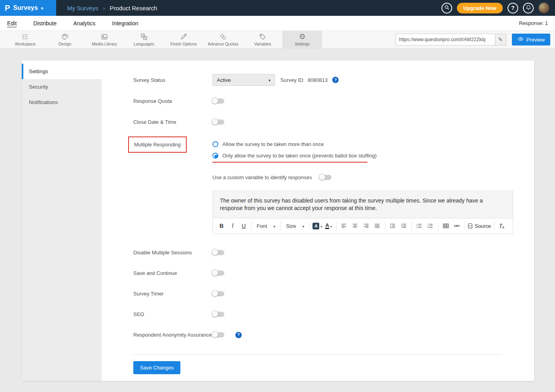 Image resolution: width=555 pixels, height=392 pixels. I want to click on notifications-button, so click(528, 8).